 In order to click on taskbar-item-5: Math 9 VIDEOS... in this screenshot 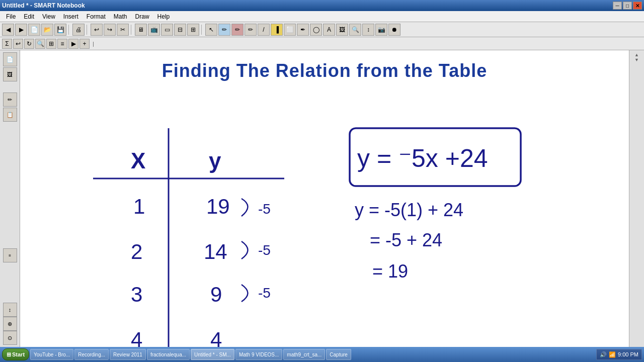, I will do `click(259, 354)`.